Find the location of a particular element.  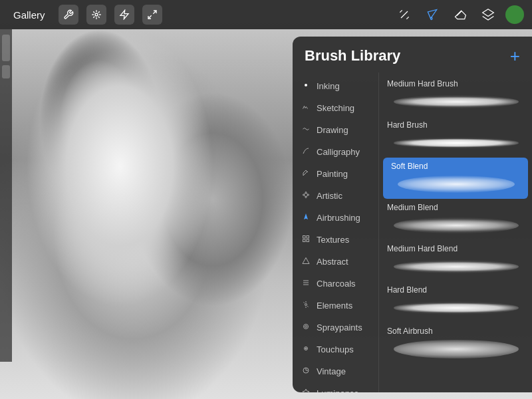

brush-item-soft-blend: Soft Blend is located at coordinates (456, 178).